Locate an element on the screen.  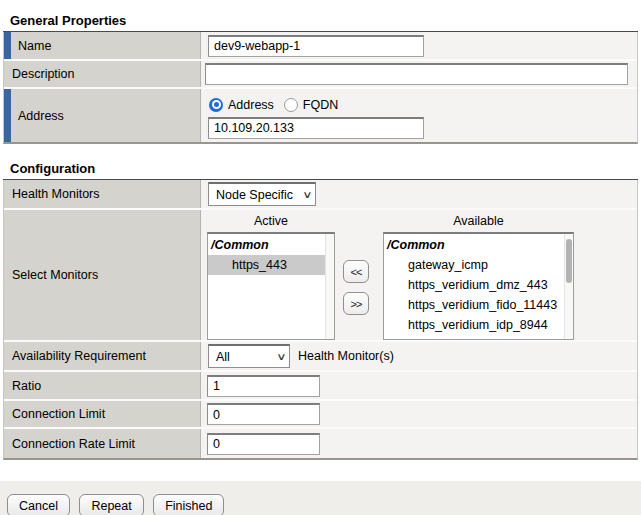
repeat-button: Repeat is located at coordinates (111, 504).